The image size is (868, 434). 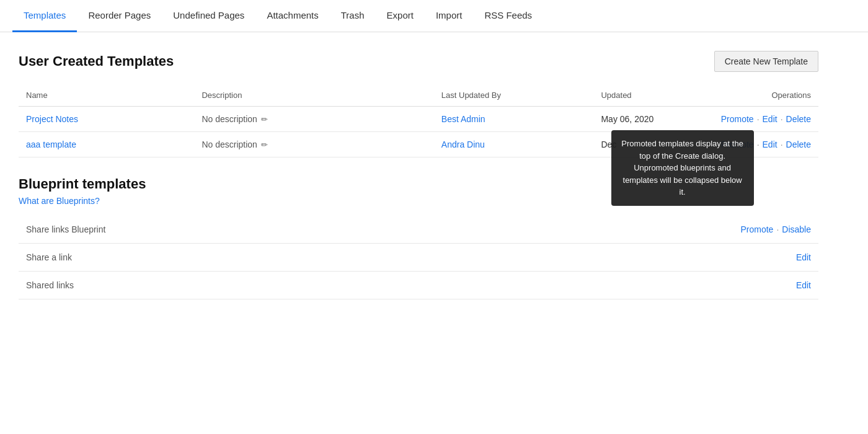 I want to click on table-row: Project NotesNo description ✏Best AdminM…, so click(x=418, y=119).